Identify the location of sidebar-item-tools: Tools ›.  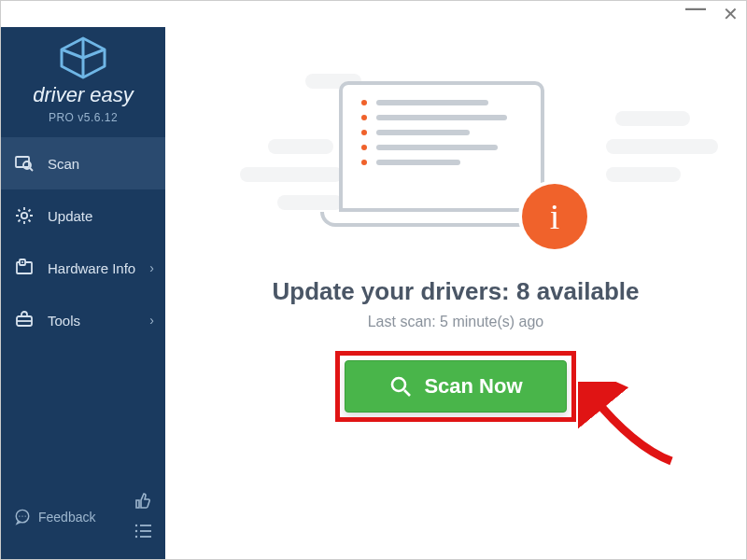
(83, 320).